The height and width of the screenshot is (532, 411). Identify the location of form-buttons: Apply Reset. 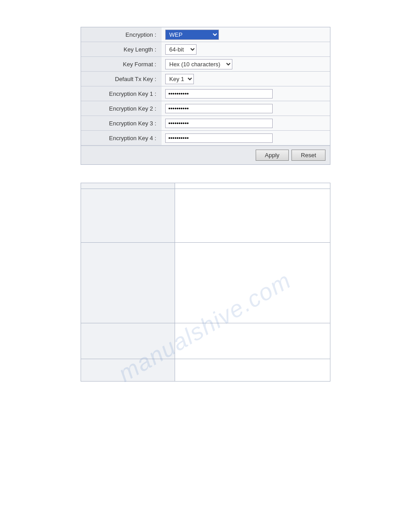
(206, 155).